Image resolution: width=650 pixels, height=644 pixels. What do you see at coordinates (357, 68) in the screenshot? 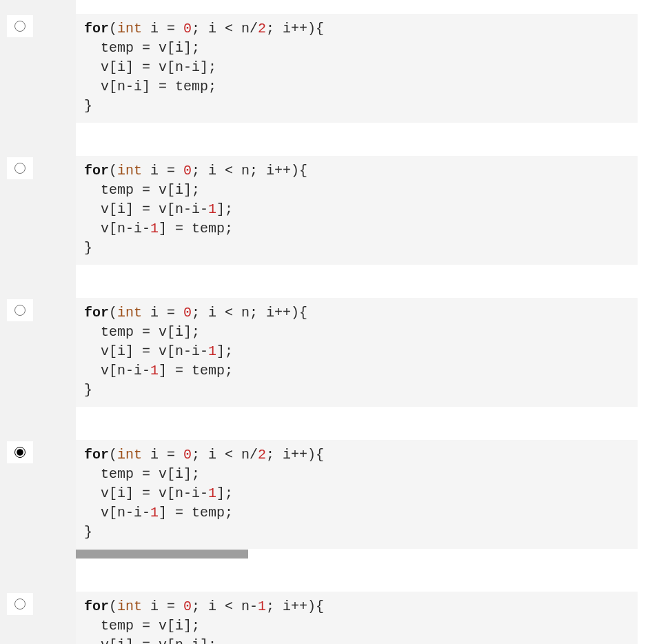
I see `answer-option: for(int i = 0; i < n/2; i++){ temp = v[i…` at bounding box center [357, 68].